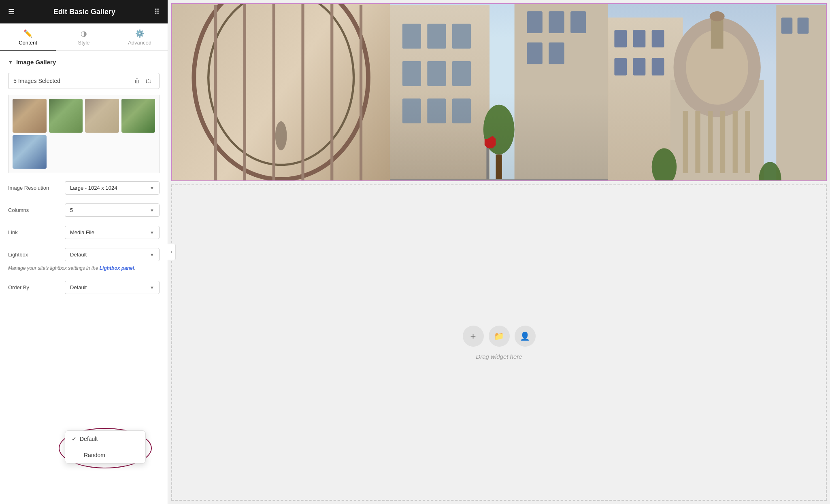 Image resolution: width=830 pixels, height=504 pixels. I want to click on columns-arrow-icon: ▼, so click(152, 210).